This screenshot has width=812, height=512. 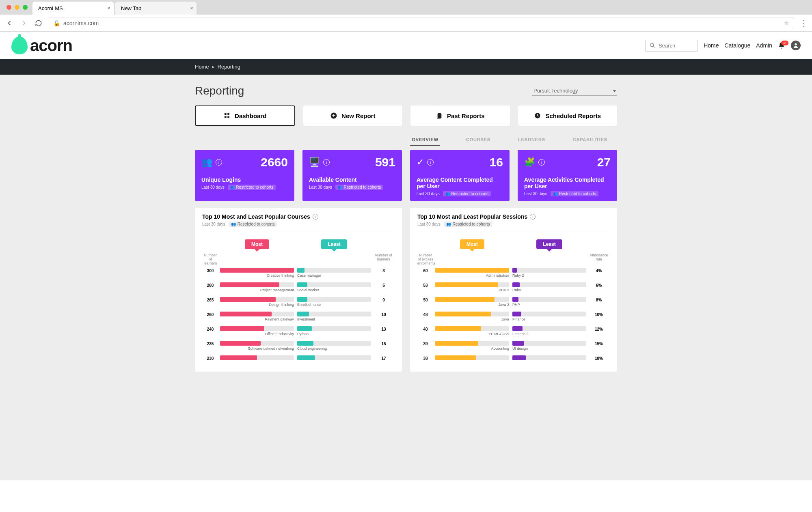 I want to click on bar-label: Java 2, so click(x=472, y=305).